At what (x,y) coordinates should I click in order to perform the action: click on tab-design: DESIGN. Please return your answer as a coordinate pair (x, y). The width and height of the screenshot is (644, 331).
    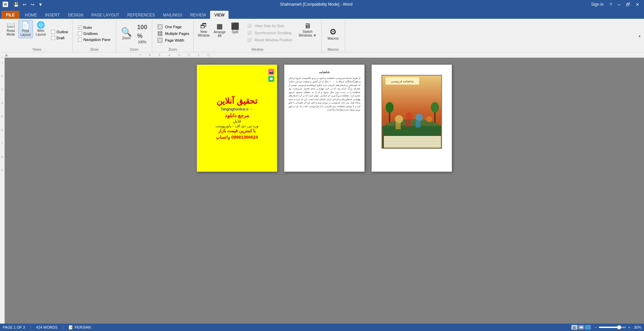
    Looking at the image, I should click on (76, 15).